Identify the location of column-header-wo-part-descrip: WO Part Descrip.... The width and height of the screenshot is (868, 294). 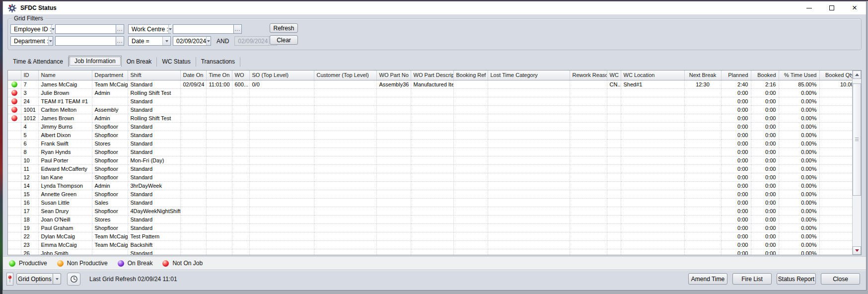
(432, 75).